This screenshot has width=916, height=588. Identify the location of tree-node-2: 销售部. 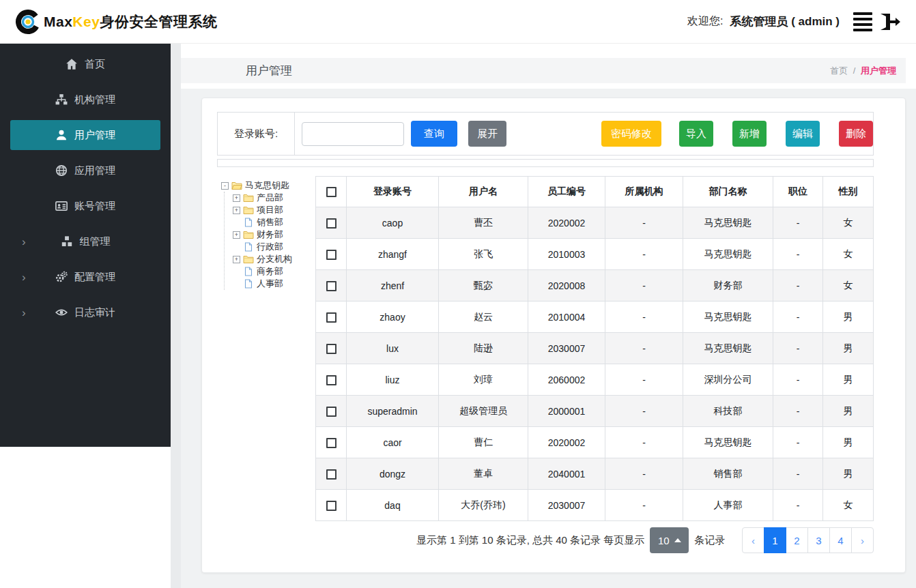
(274, 222).